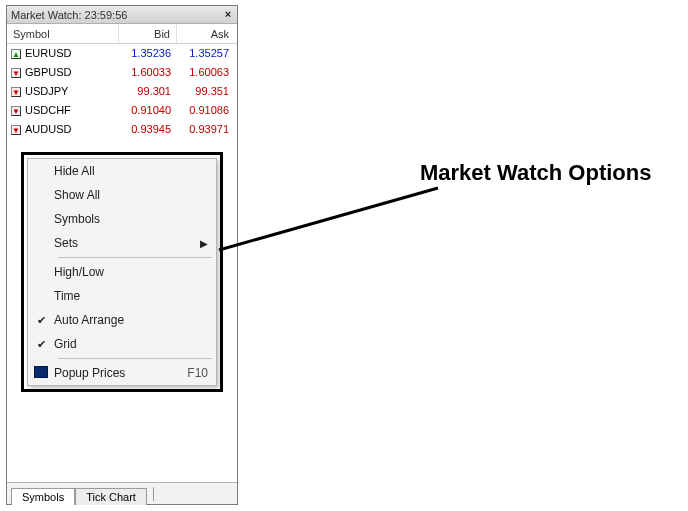  Describe the element at coordinates (198, 373) in the screenshot. I see `shortcut-label: F10` at that location.